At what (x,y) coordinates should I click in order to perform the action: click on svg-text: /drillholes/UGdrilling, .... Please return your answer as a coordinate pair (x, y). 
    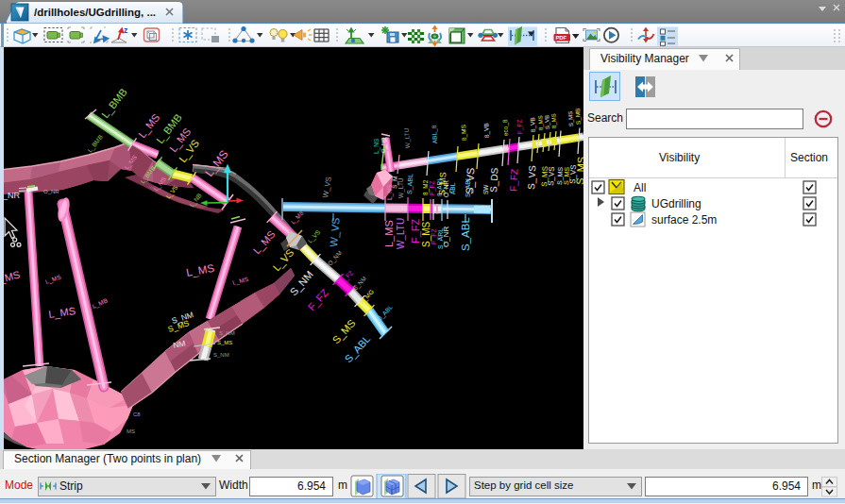
    Looking at the image, I should click on (94, 12).